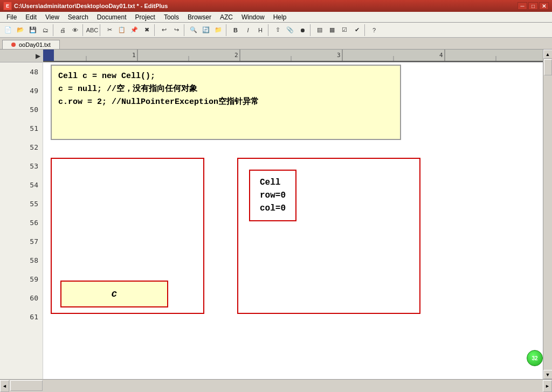  What do you see at coordinates (78, 17) in the screenshot?
I see `menu-search: Search` at bounding box center [78, 17].